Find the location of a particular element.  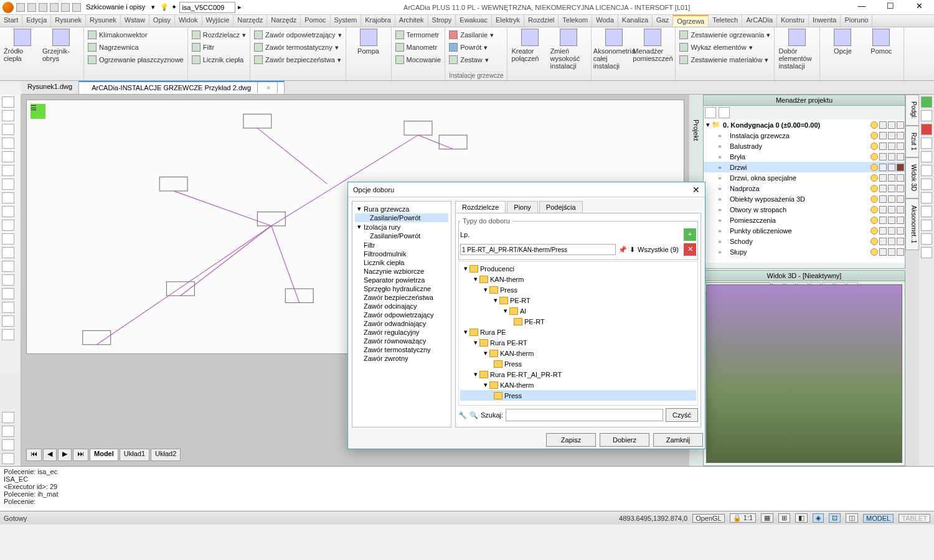

zapisz-button: Zapisz is located at coordinates (571, 440).